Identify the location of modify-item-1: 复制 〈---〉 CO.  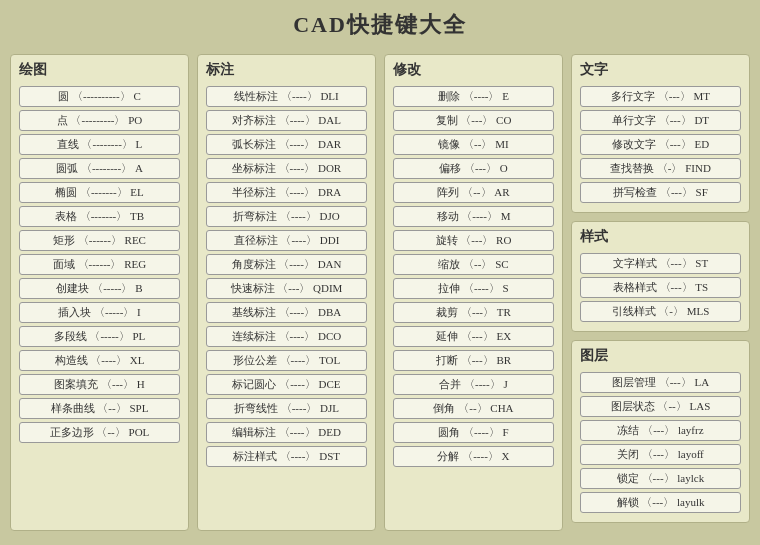
(474, 120).